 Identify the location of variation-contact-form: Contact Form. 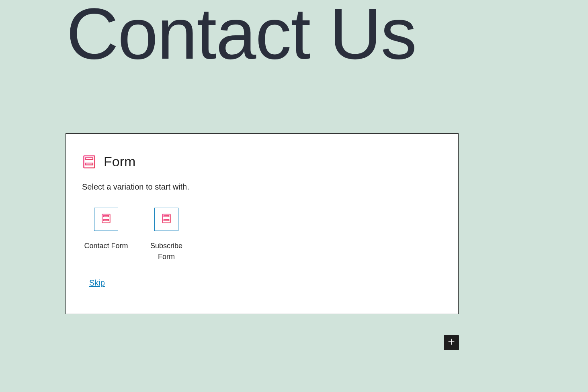
(106, 235).